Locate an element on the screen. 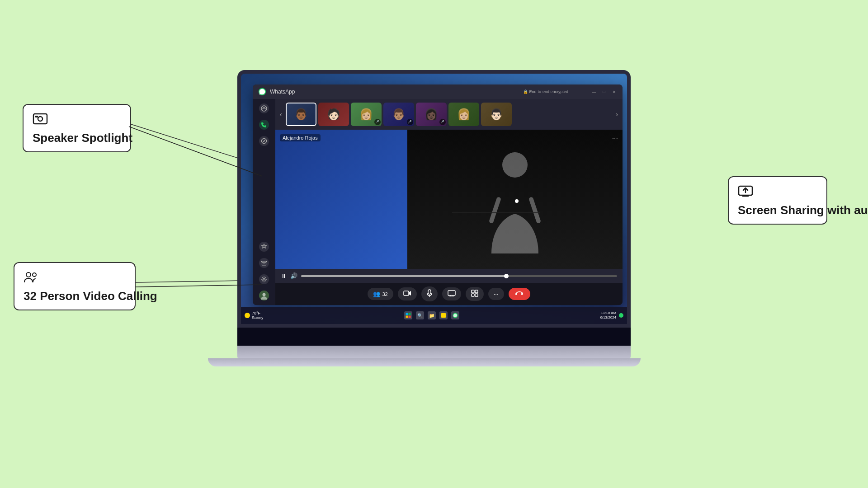  taskbar-files-icon: 📁 is located at coordinates (432, 315).